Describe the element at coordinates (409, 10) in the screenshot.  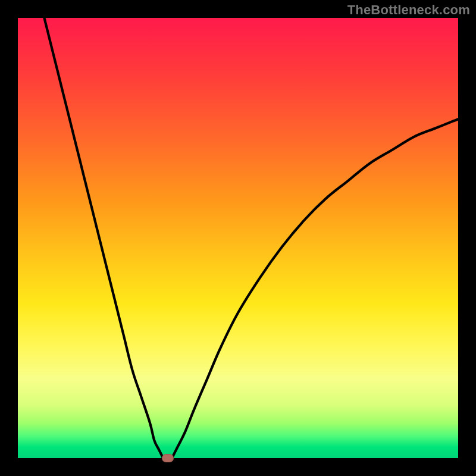
I see `watermark-text: TheBottleneck.com` at that location.